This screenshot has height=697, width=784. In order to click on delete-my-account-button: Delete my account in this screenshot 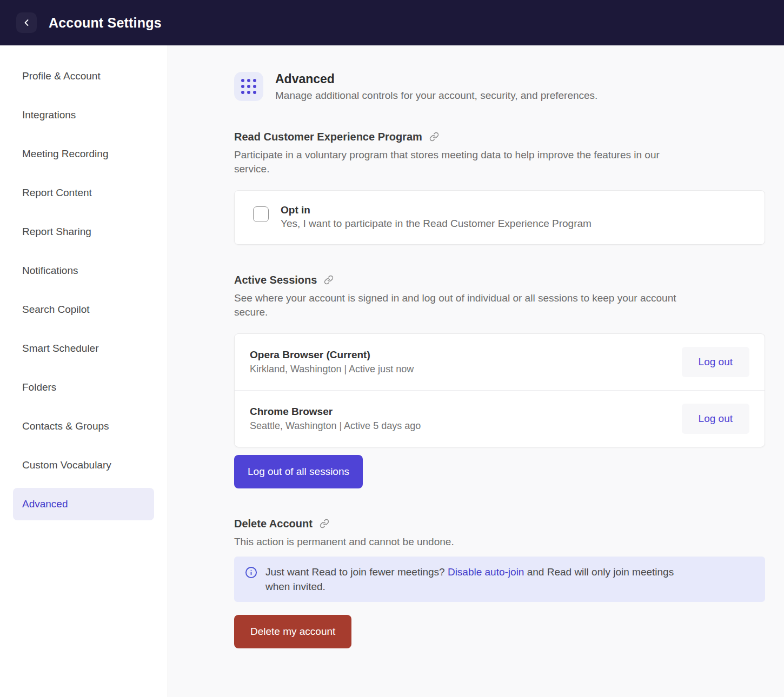, I will do `click(293, 632)`.